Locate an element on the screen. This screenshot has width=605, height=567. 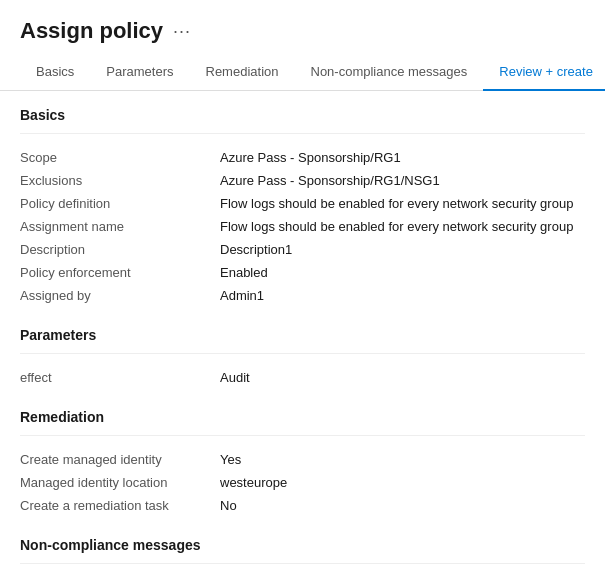
value-policy-definition: Flow logs should be enabled for every ne… is located at coordinates (402, 204).